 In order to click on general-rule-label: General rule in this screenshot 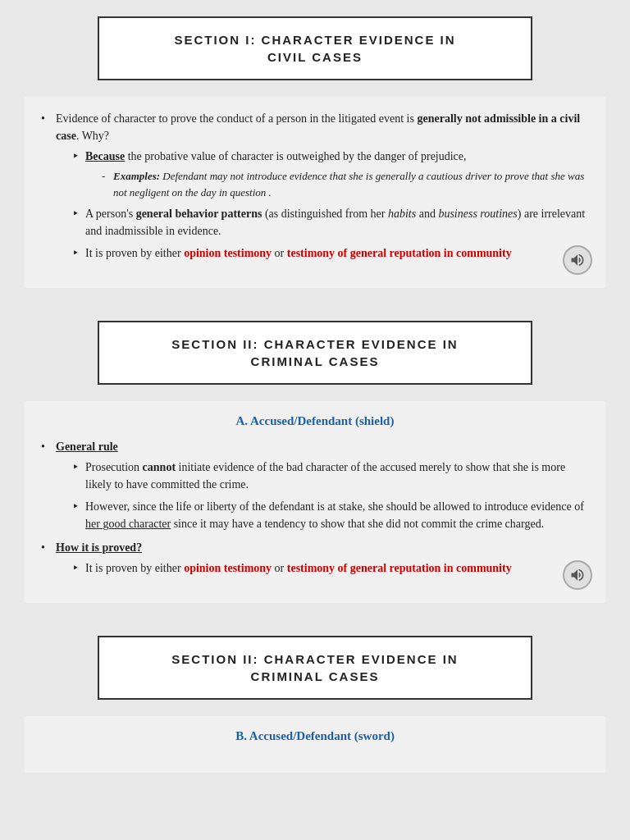, I will do `click(87, 446)`.